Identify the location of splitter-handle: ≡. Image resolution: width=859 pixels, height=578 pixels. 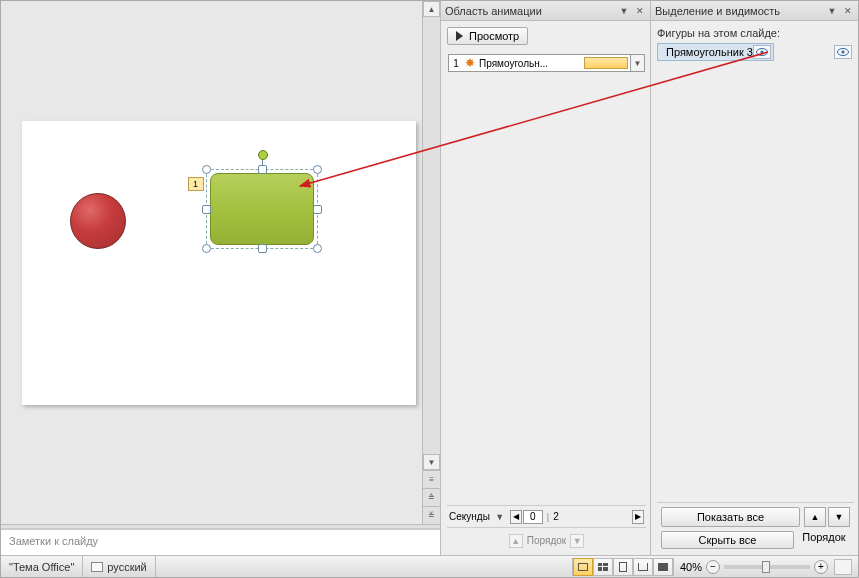
(432, 479).